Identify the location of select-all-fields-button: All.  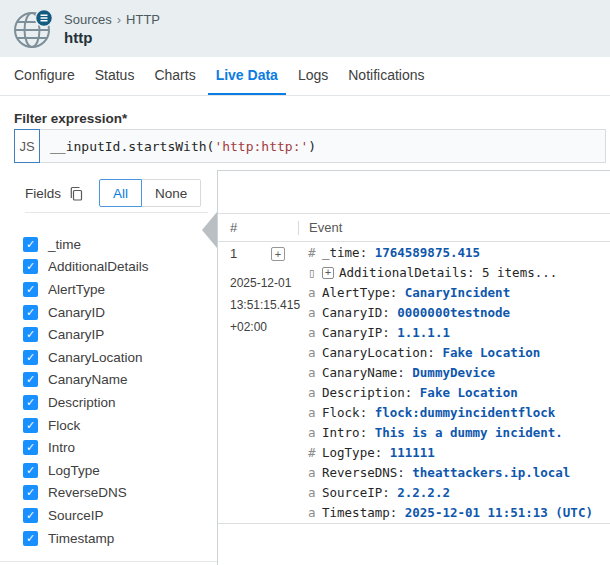
(120, 193).